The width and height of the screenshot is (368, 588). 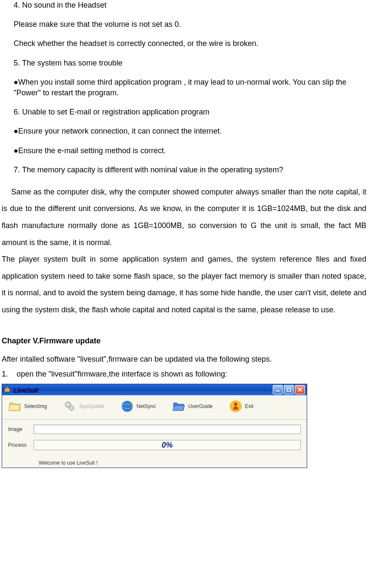 I want to click on userguide-button: UserGuide, so click(x=192, y=406).